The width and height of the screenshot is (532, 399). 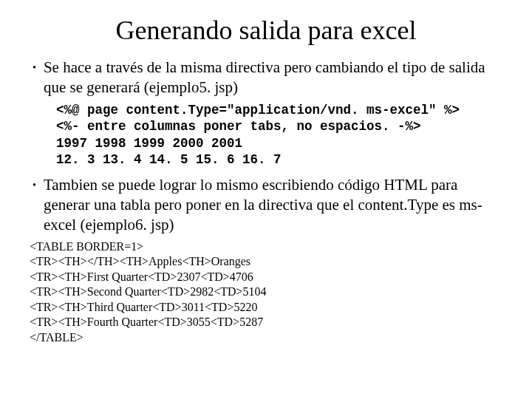 I want to click on code-example-1: <%@ page content.Type="application/vnd. …, so click(x=279, y=135).